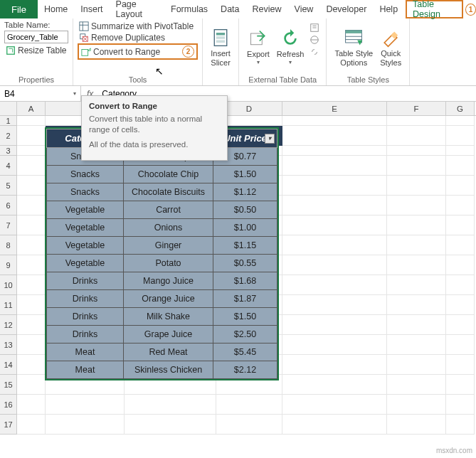 The height and width of the screenshot is (458, 476). Describe the element at coordinates (9, 405) in the screenshot. I see `row-header-16: 16` at that location.